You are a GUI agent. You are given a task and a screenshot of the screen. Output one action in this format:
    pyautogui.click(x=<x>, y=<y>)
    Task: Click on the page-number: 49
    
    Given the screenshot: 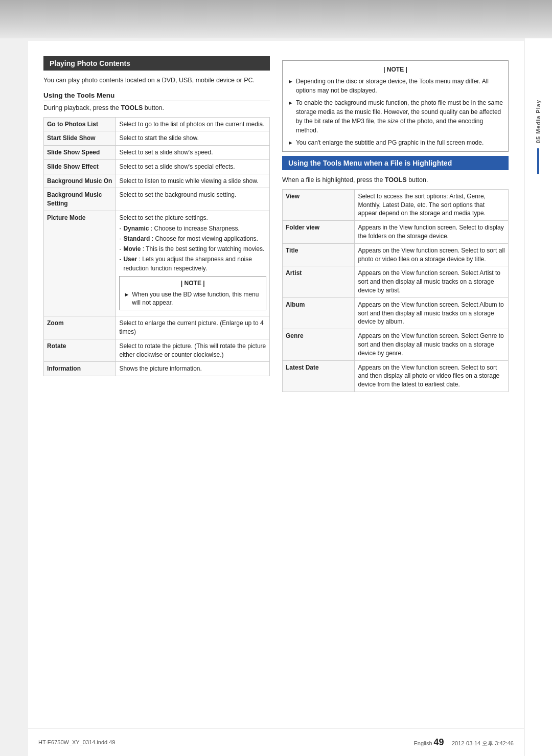 What is the action you would take?
    pyautogui.click(x=439, y=742)
    